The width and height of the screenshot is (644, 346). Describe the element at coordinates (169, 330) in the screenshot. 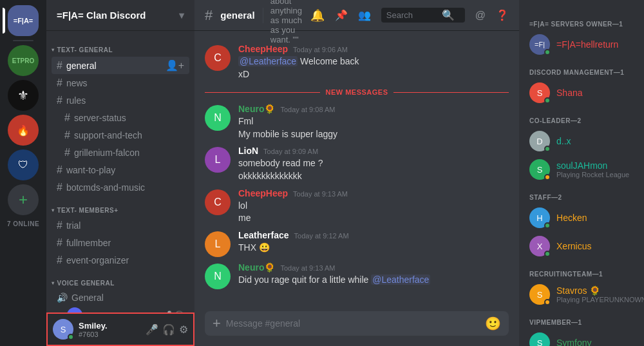

I see `headset-icon: 🎧` at that location.